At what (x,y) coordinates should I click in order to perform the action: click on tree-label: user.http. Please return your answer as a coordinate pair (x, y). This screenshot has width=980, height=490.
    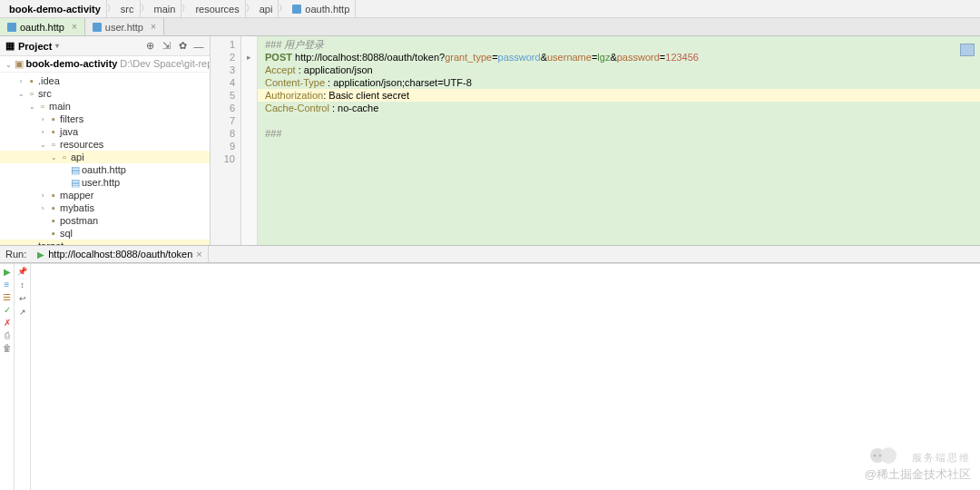
    Looking at the image, I should click on (101, 182).